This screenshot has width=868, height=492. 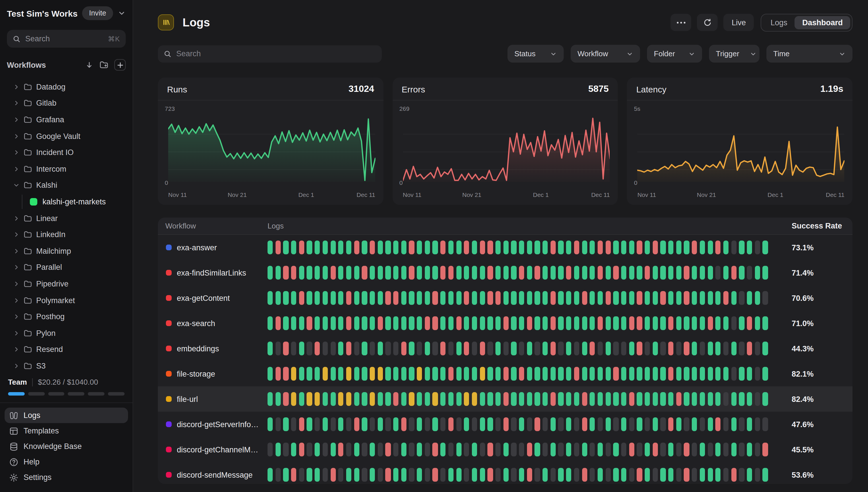 I want to click on invite-button: Invite, so click(x=98, y=13).